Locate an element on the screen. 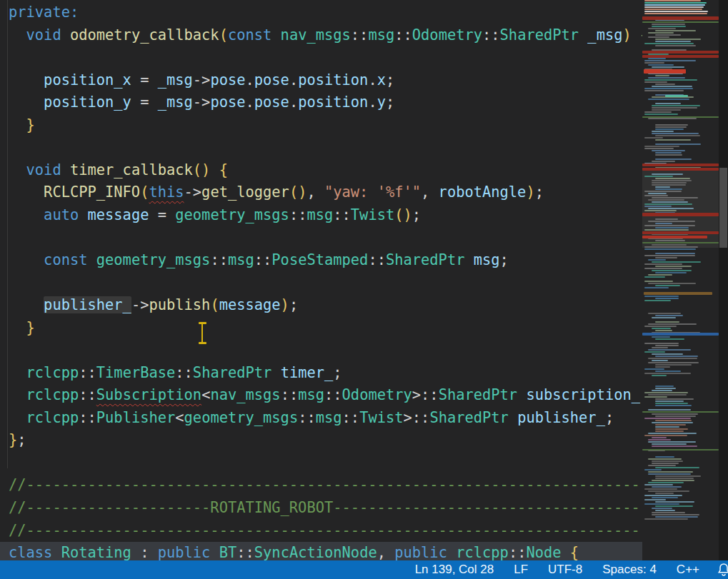  code-line: void timer_callback() { is located at coordinates (326, 171).